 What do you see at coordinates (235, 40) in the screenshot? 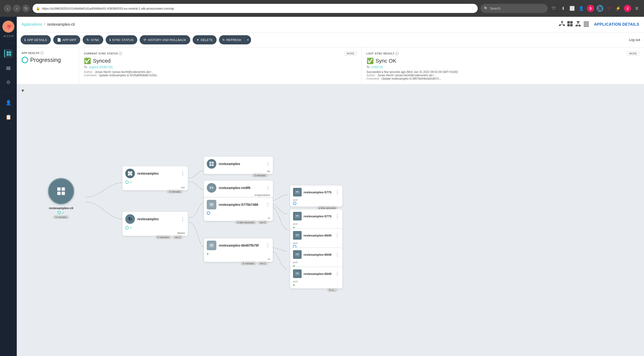
I see `refresh-split-button: ↻ REFRESH ▾` at bounding box center [235, 40].